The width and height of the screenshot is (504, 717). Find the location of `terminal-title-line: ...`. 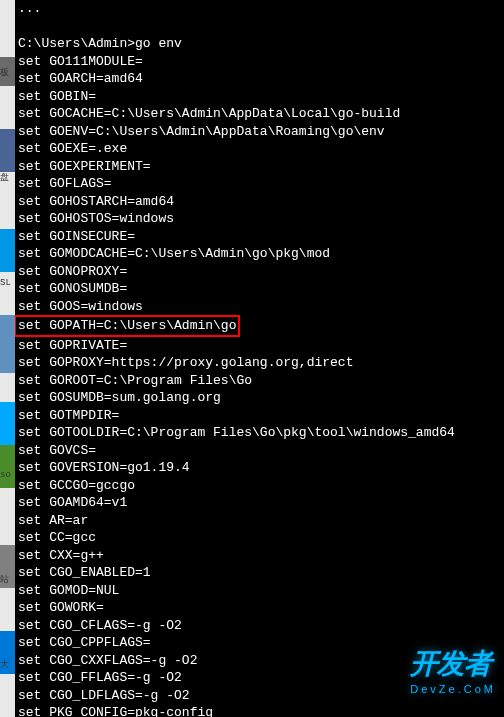

terminal-title-line: ... is located at coordinates (260, 9).